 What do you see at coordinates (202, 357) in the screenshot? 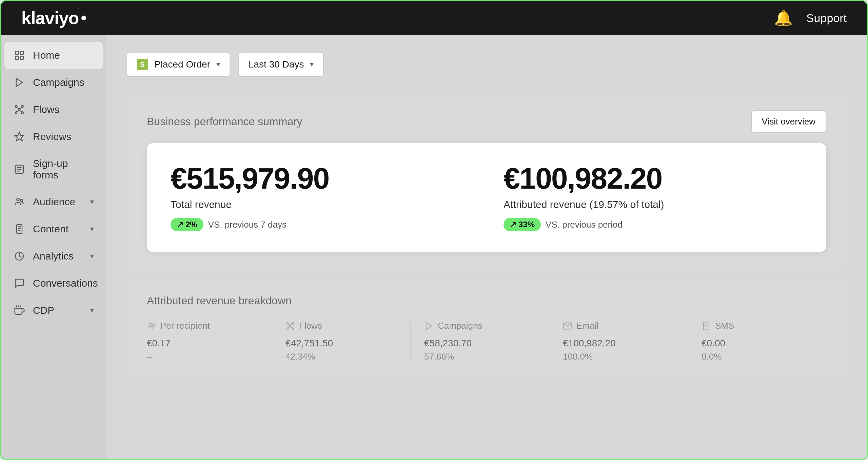
I see `per-recipient-pct: –` at bounding box center [202, 357].